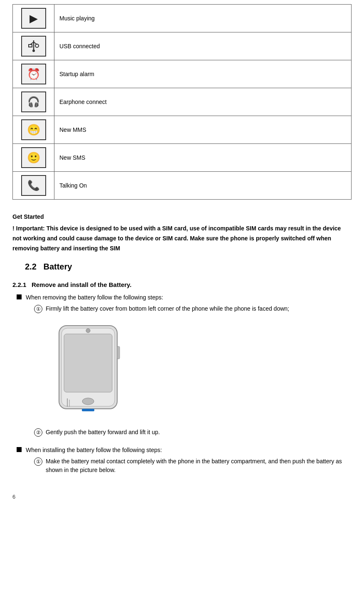 This screenshot has width=364, height=613. What do you see at coordinates (203, 158) in the screenshot?
I see `sms-label: New SMS` at bounding box center [203, 158].